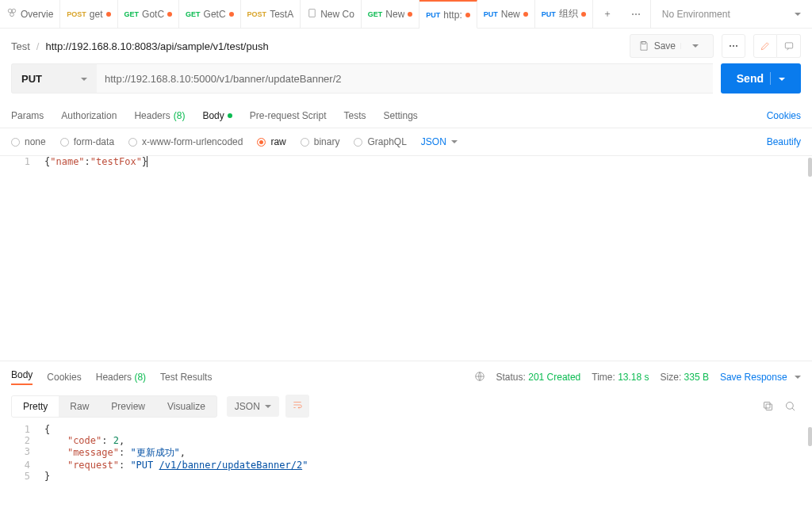 The width and height of the screenshot is (812, 519). What do you see at coordinates (79, 406) in the screenshot?
I see `view-raw: Raw` at bounding box center [79, 406].